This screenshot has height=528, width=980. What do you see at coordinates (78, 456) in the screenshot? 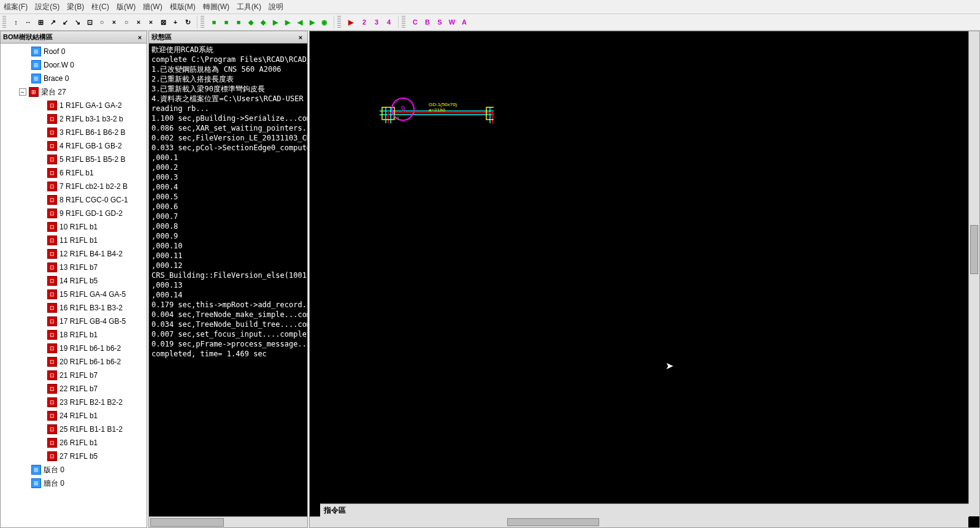
I see `tree-label: 27 R1FL b5` at bounding box center [78, 456].